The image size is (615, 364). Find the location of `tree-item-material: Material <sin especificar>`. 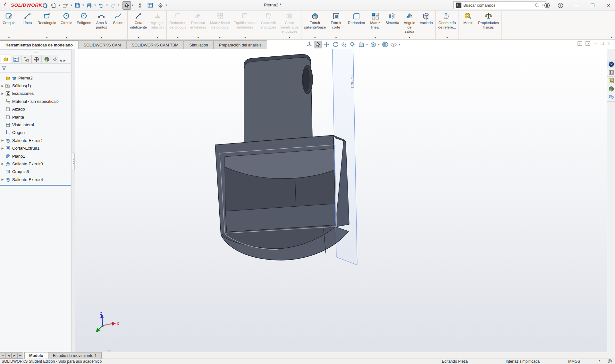

tree-item-material: Material <sin especificar> is located at coordinates (36, 101).